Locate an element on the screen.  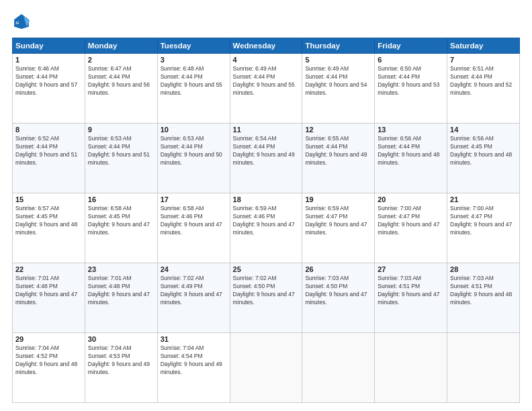
table-row: 6 Sunrise: 6:50 AMSunset: 4:44 PMDayligh… is located at coordinates (411, 89).